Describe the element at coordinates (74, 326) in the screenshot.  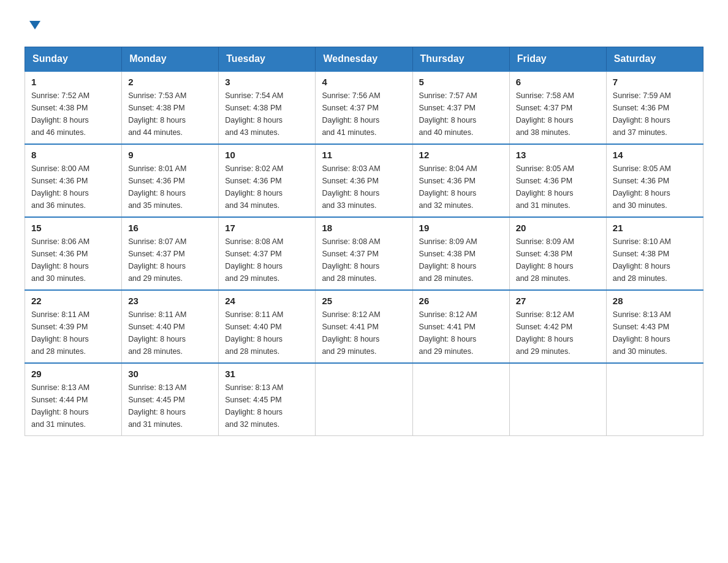
I see `calendar-cell: 22 Sunrise: 8:11 AMSunset: 4:39 PMDaylig…` at that location.